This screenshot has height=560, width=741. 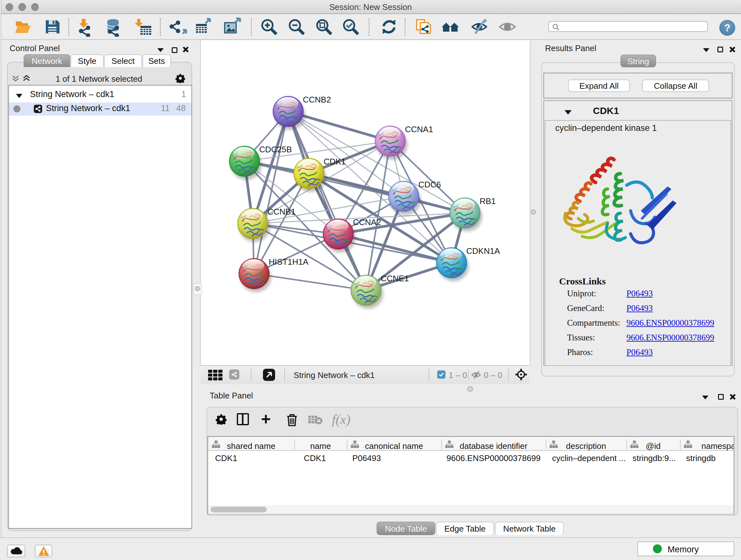 I want to click on svg-text: CDC25B, so click(x=276, y=149).